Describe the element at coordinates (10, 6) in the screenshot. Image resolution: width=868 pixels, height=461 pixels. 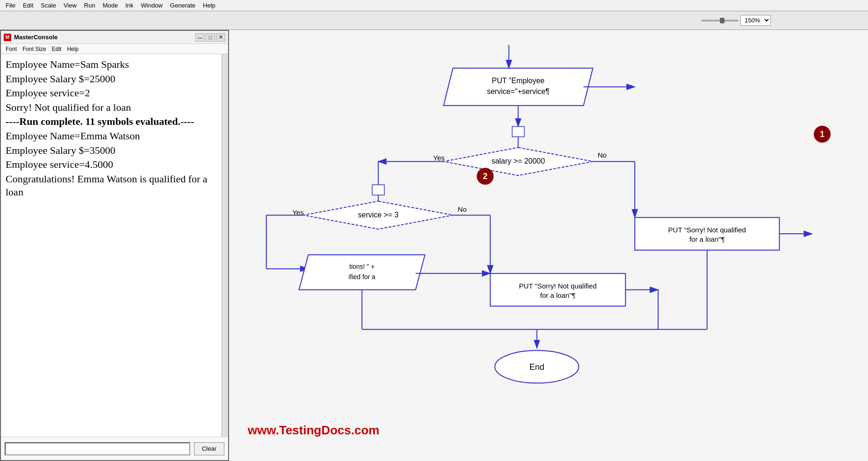
I see `menu-file: File` at that location.